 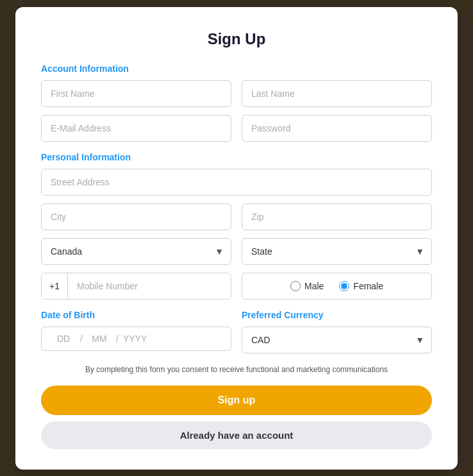 I want to click on account-section-label: Account Information, so click(x=236, y=69).